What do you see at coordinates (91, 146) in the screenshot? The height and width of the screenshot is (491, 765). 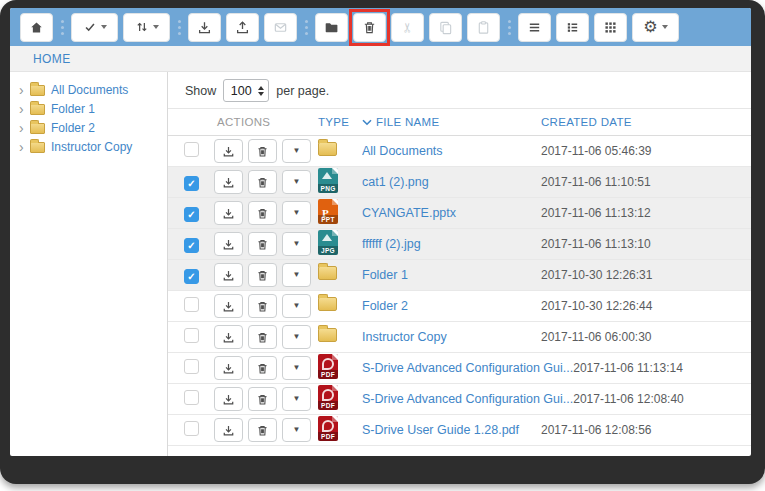 I see `sidebar-folder-item: › Instructor Copy` at bounding box center [91, 146].